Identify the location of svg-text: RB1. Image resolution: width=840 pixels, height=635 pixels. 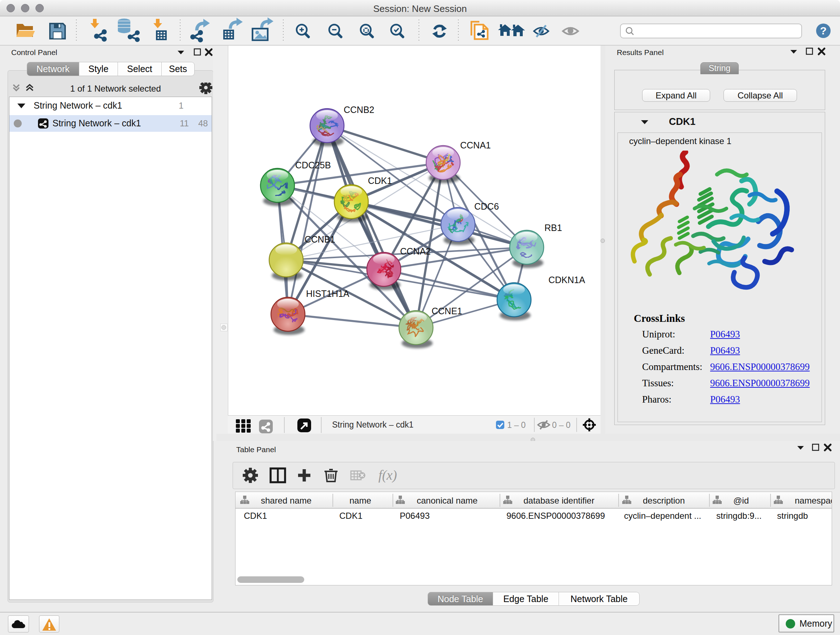
(553, 228).